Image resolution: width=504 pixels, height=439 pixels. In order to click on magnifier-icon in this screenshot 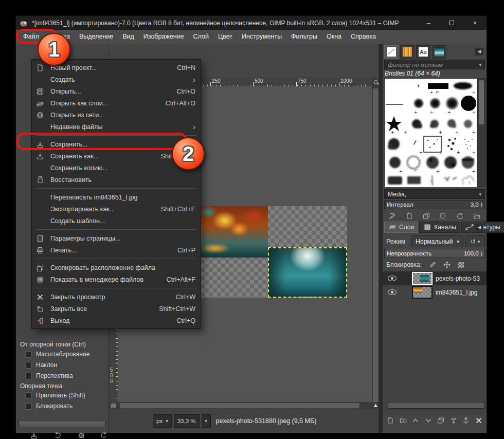, I will do `click(376, 82)`.